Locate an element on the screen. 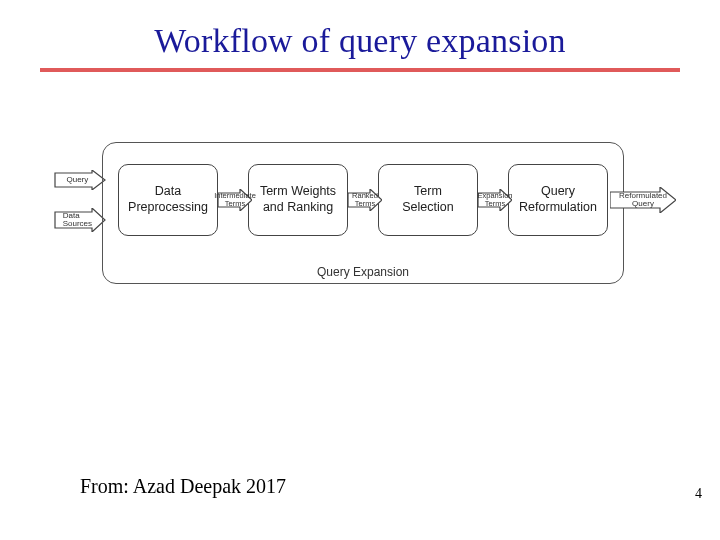 The width and height of the screenshot is (720, 540). input-arrow-label: DataSources is located at coordinates (78, 220).